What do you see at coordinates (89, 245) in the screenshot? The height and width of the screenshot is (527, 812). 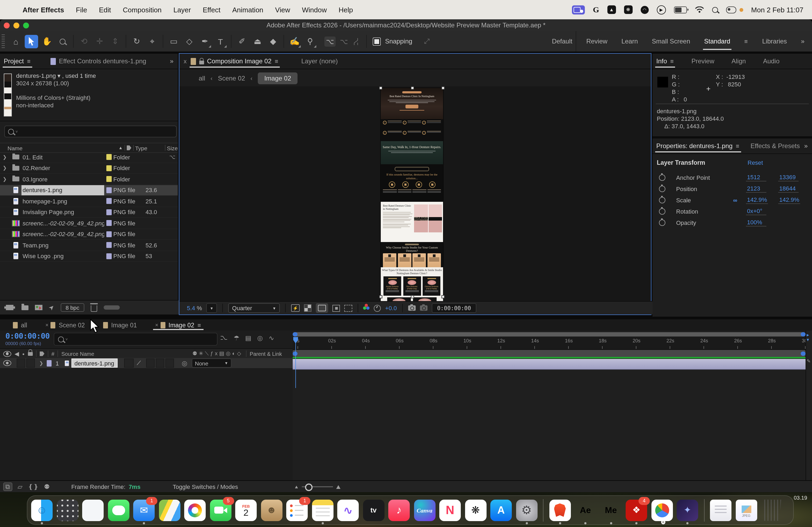 I see `project-row: Team.pngPNG file52.6` at bounding box center [89, 245].